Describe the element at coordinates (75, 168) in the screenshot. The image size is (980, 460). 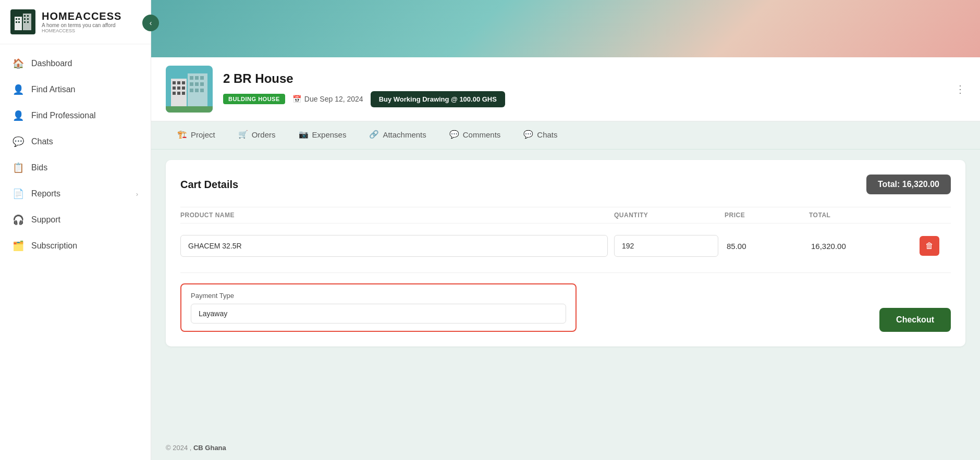
I see `sidebar-item-bids: 📋 Bids` at that location.